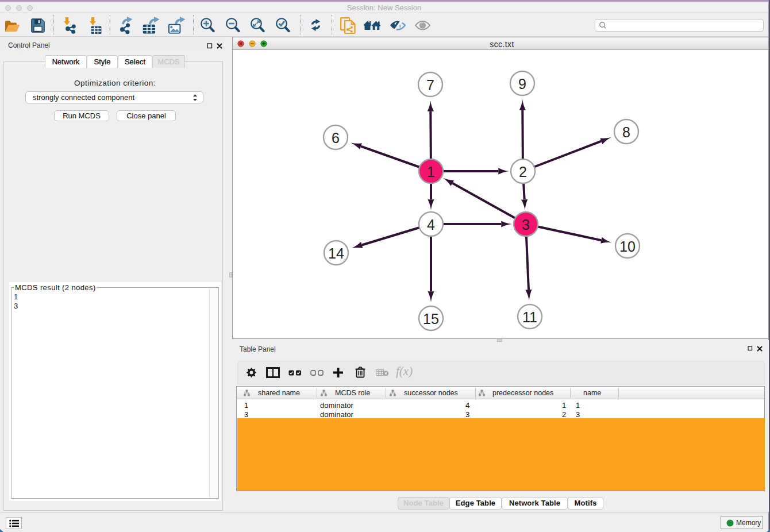 The height and width of the screenshot is (532, 770). Describe the element at coordinates (526, 225) in the screenshot. I see `svg-text: 3` at that location.